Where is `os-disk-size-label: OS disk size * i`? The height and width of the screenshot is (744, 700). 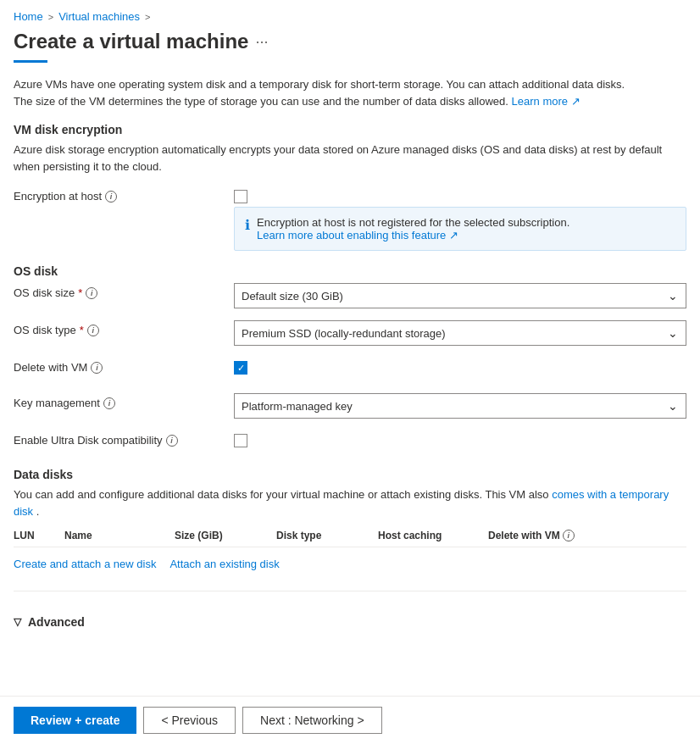 os-disk-size-label: OS disk size * i is located at coordinates (124, 291).